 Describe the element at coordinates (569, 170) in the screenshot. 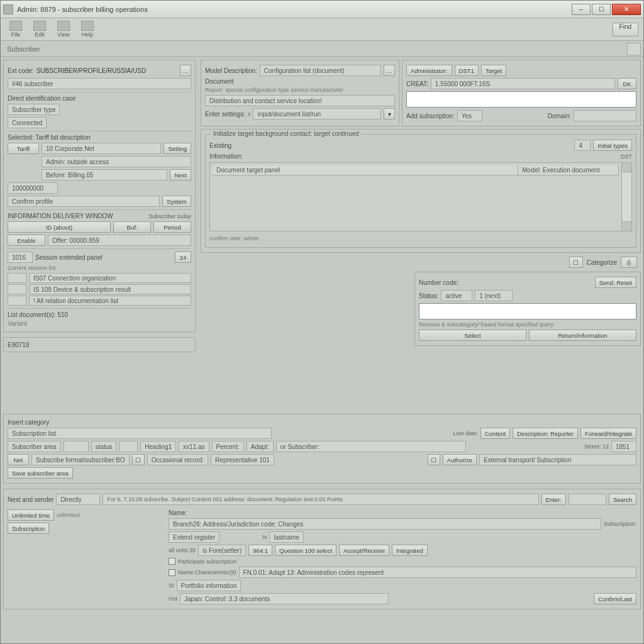

I see `list-header-b: Model: Execution document` at that location.